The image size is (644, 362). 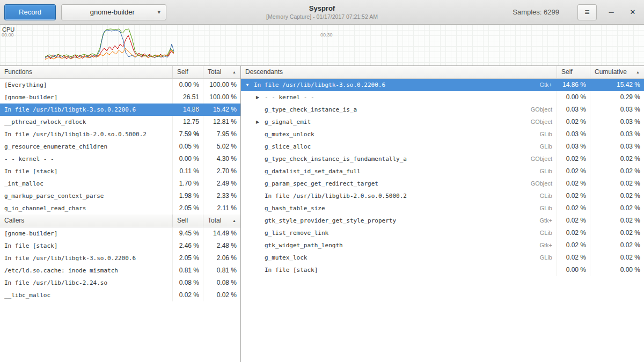 I want to click on total-value: 12.81 %, so click(x=222, y=122).